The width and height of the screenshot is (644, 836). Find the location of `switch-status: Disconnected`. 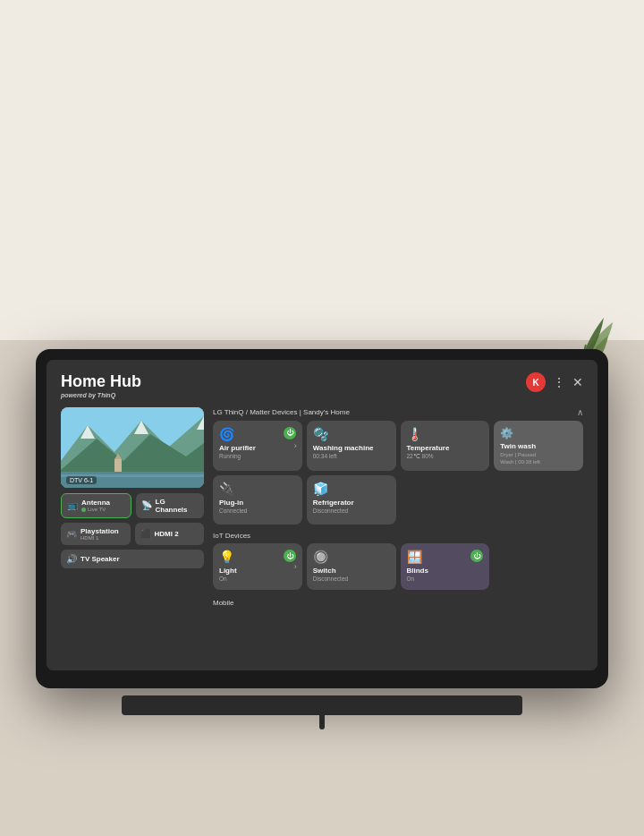

switch-status: Disconnected is located at coordinates (352, 578).